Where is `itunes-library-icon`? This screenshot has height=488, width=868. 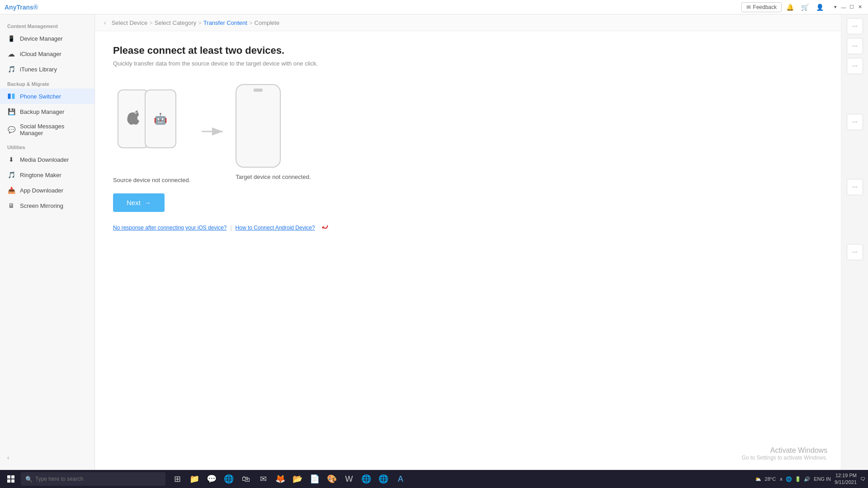
itunes-library-icon is located at coordinates (11, 69).